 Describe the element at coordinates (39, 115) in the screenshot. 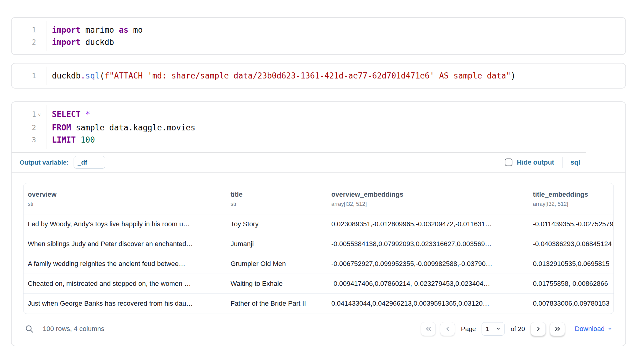

I see `fold-chevron-icon: ∨` at that location.